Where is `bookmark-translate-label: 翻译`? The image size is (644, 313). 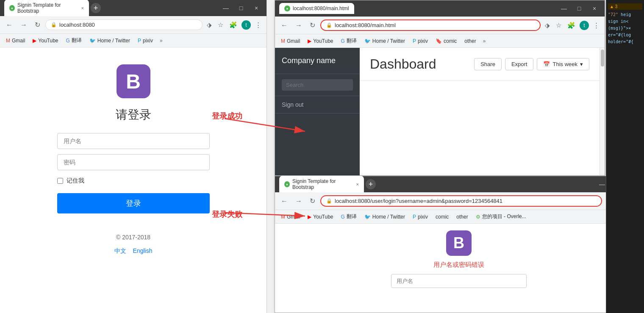 bookmark-translate-label: 翻译 is located at coordinates (77, 41).